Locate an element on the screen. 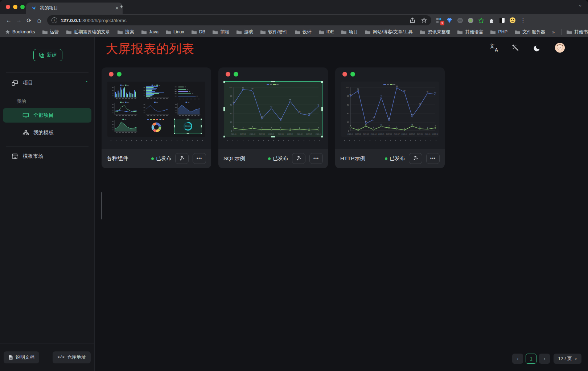 The width and height of the screenshot is (588, 371). minimize-window-button is located at coordinates (15, 7).